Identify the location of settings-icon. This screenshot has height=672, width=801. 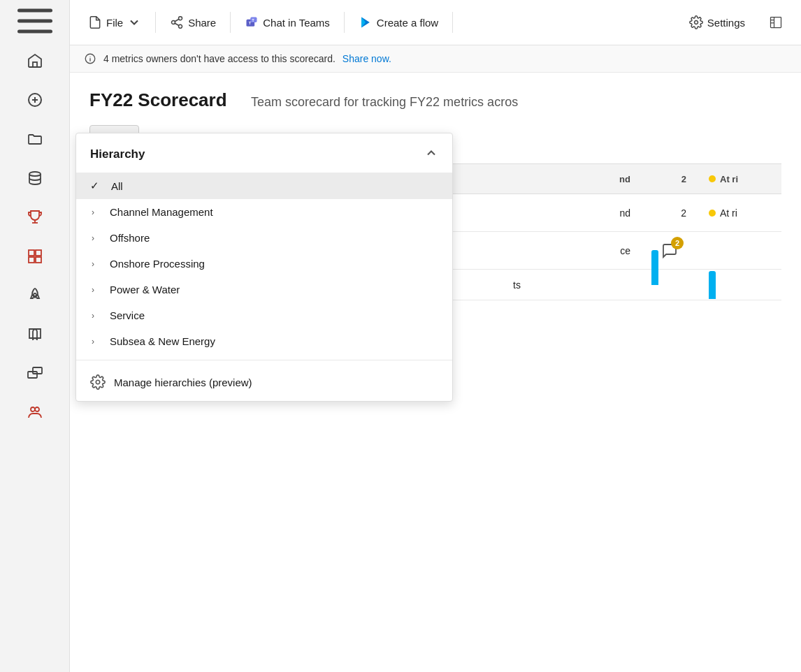
(696, 22).